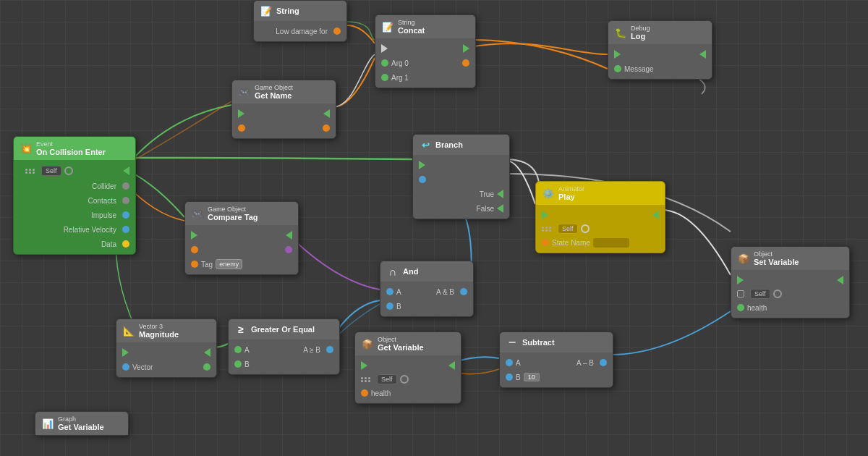  Describe the element at coordinates (49, 171) in the screenshot. I see `self-row: Self` at that location.